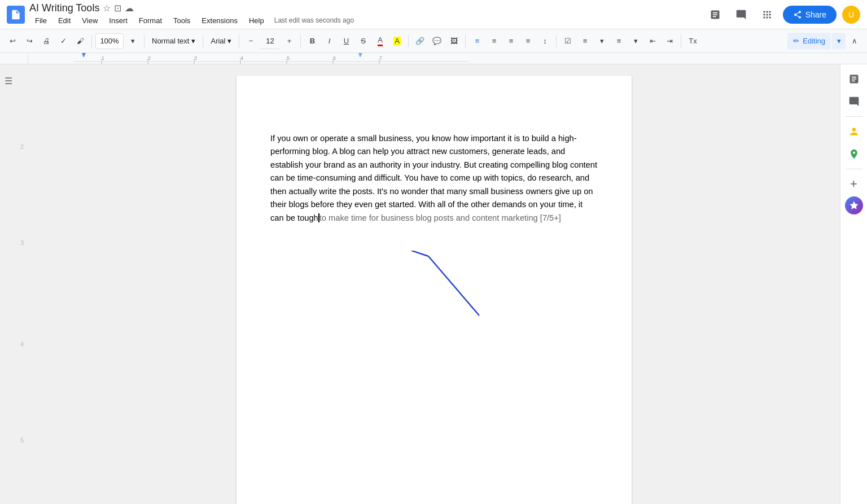  I want to click on zoom-input, so click(110, 41).